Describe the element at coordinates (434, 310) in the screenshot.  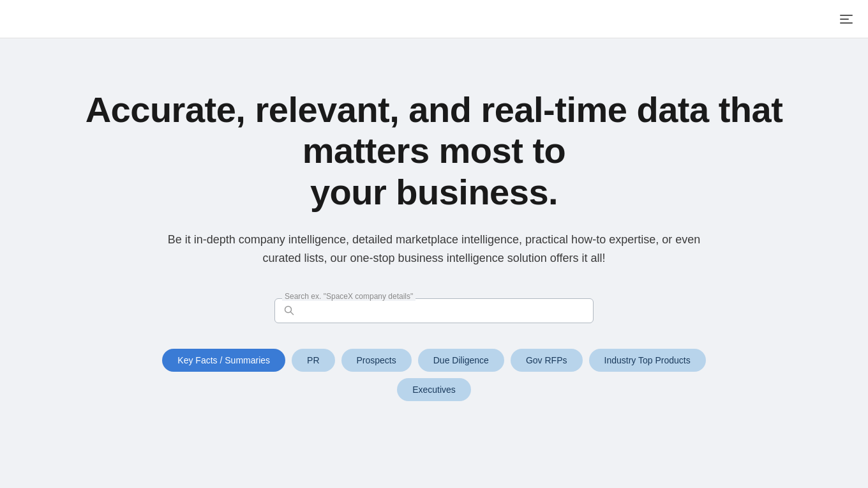
I see `search-wrapper: Search ex. "SpaceX company details"` at that location.